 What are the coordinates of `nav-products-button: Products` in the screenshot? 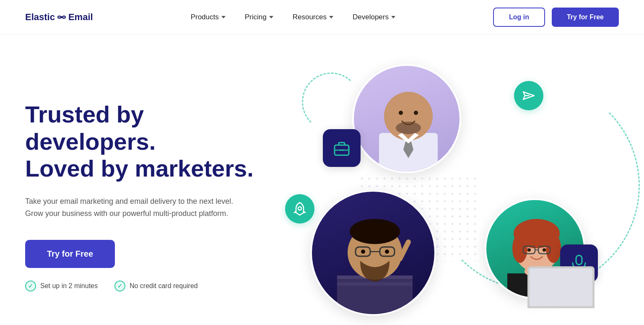 It's located at (208, 17).